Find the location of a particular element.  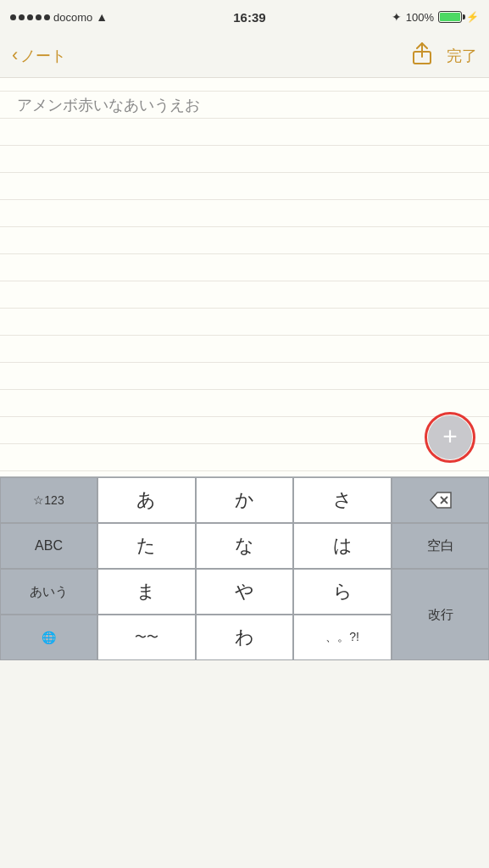

nav-bar: ‹ ノート 完了 is located at coordinates (244, 56).